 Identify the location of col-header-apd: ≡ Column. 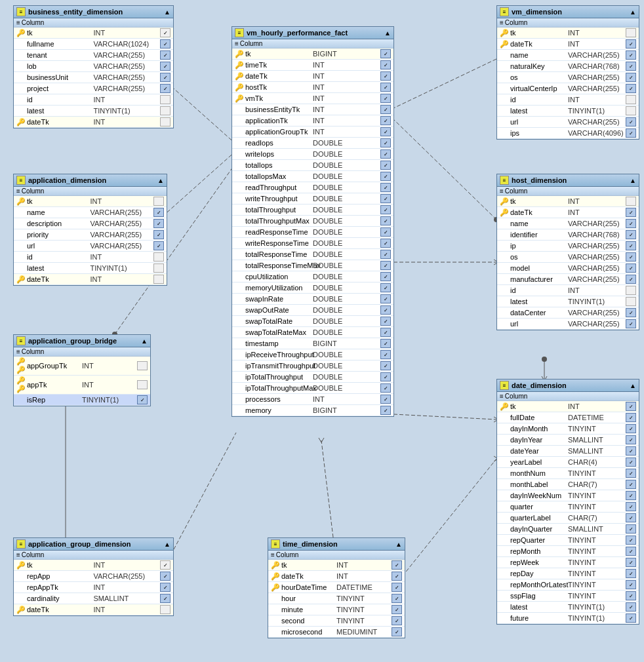
(91, 191).